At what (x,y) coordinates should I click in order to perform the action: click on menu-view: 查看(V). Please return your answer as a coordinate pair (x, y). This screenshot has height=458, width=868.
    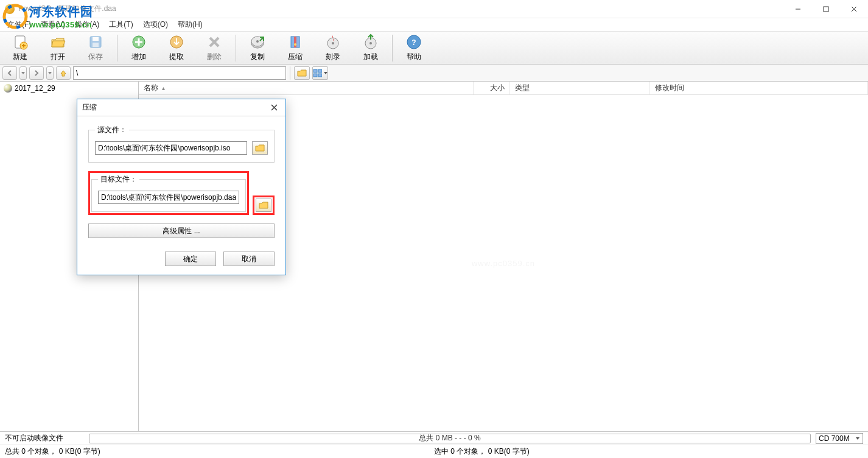
    Looking at the image, I should click on (53, 24).